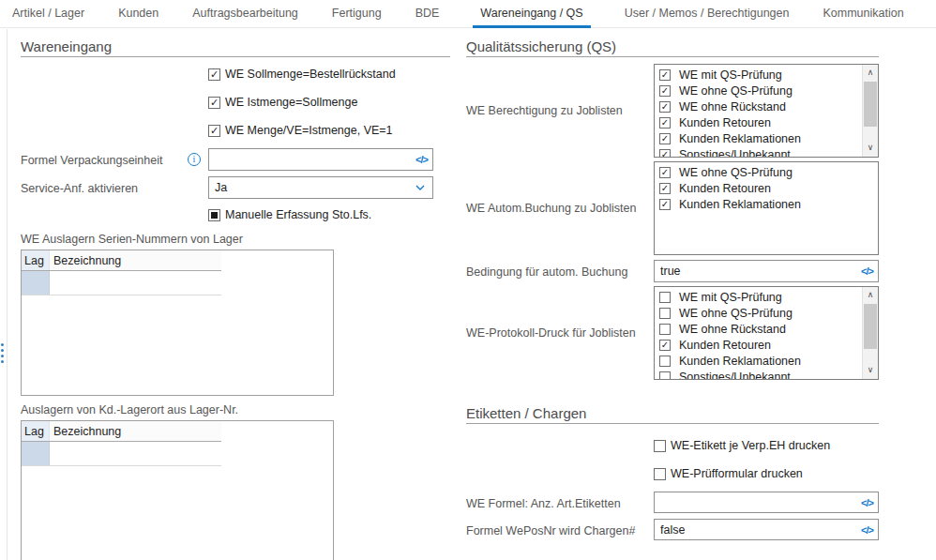 This screenshot has height=560, width=936. I want to click on tab-user-memos-berechtigungen: User / Memos / Berechtigungen, so click(707, 14).